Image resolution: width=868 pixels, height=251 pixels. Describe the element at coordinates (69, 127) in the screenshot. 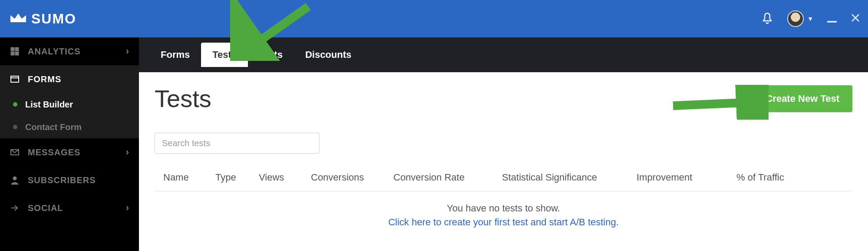

I see `sidebar-sub-contact-form: Contact Form` at that location.